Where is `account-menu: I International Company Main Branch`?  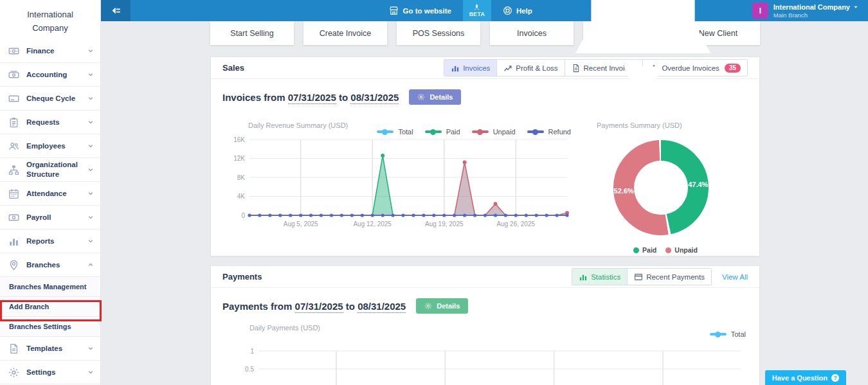 account-menu: I International Company Main Branch is located at coordinates (806, 10).